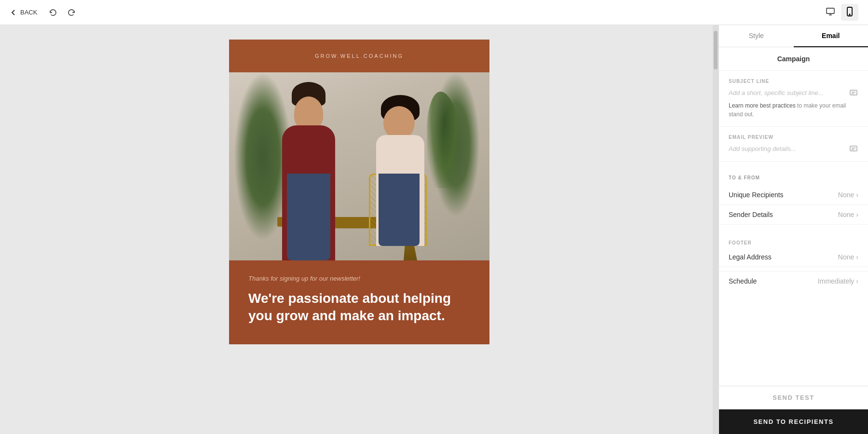  What do you see at coordinates (762, 106) in the screenshot?
I see `best-practices-link: Learn more best practices` at bounding box center [762, 106].